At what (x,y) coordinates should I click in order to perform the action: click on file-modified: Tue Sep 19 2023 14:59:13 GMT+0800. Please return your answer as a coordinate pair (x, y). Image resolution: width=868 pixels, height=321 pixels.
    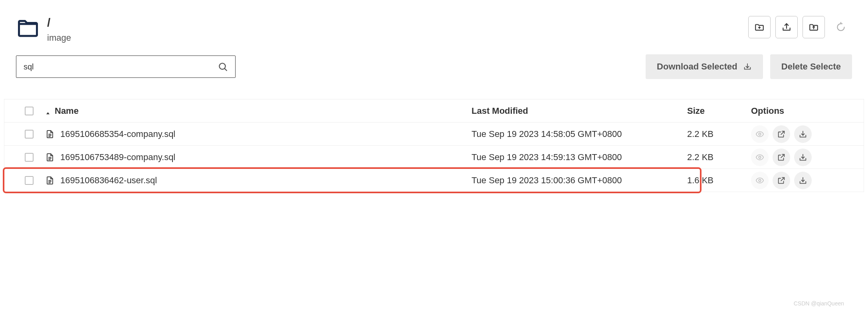
    Looking at the image, I should click on (547, 157).